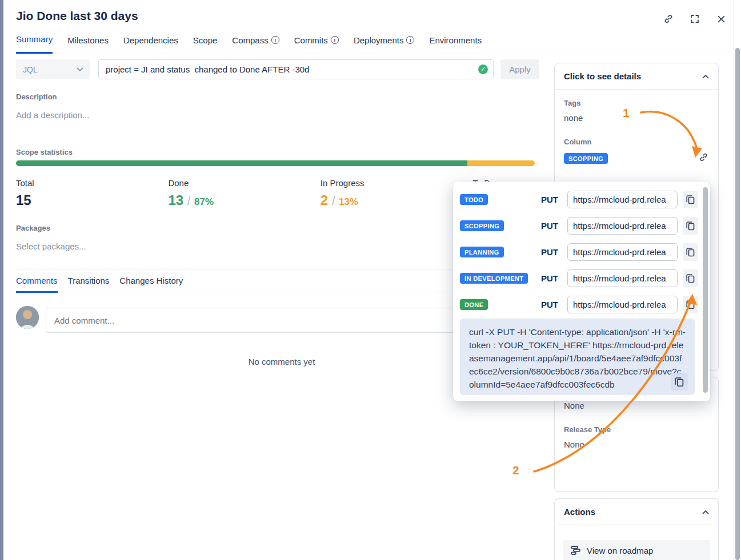 This screenshot has height=560, width=741. Describe the element at coordinates (579, 225) in the screenshot. I see `api-row-scopping: SCOPPING PUT` at that location.